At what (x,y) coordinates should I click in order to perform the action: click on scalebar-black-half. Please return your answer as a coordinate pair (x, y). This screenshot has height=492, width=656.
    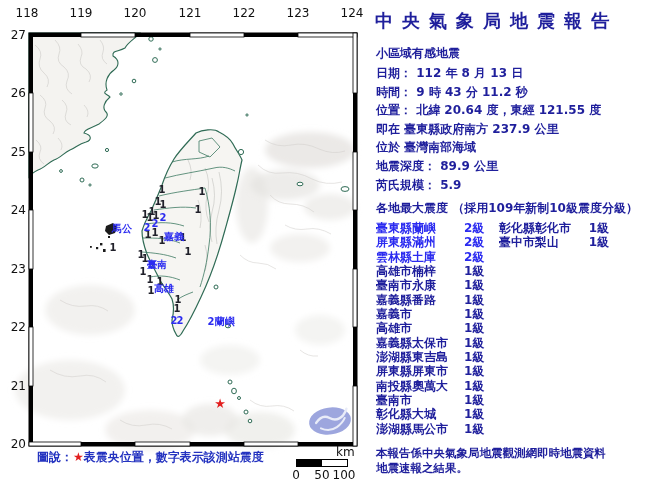
    Looking at the image, I should click on (310, 463).